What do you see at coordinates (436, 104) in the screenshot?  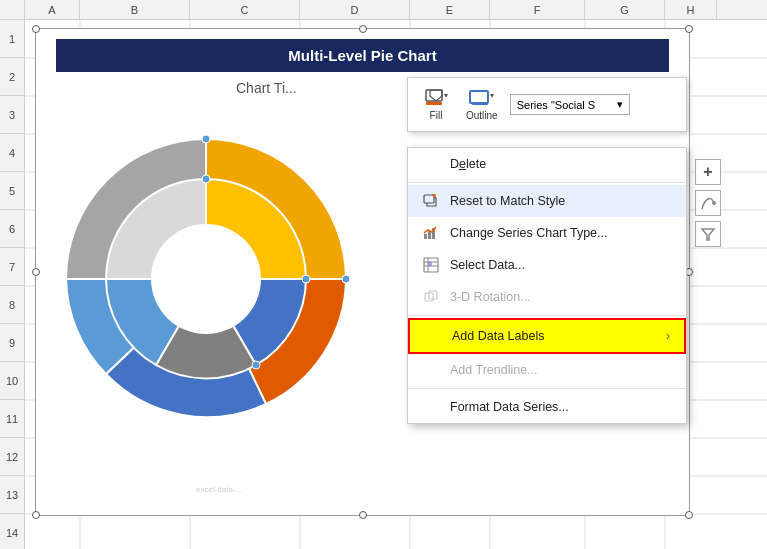 I see `fill-button: ▾ Fill` at bounding box center [436, 104].